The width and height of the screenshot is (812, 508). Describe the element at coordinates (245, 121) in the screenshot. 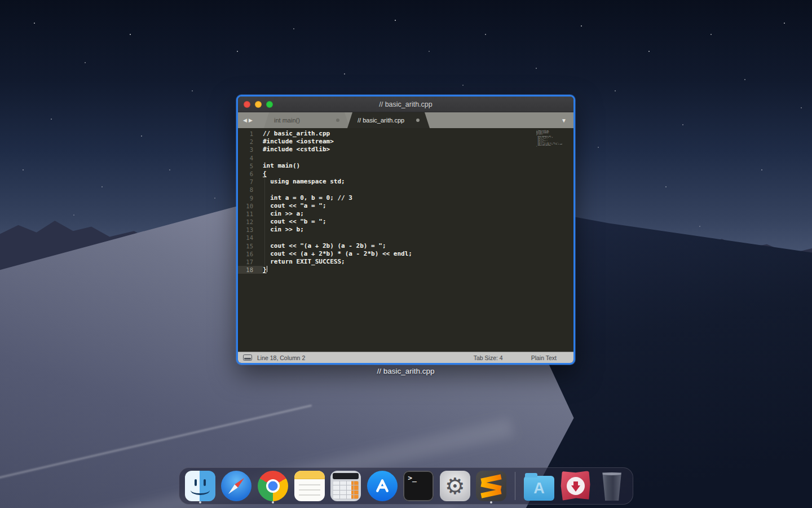

I see `back-icon: ◀` at that location.